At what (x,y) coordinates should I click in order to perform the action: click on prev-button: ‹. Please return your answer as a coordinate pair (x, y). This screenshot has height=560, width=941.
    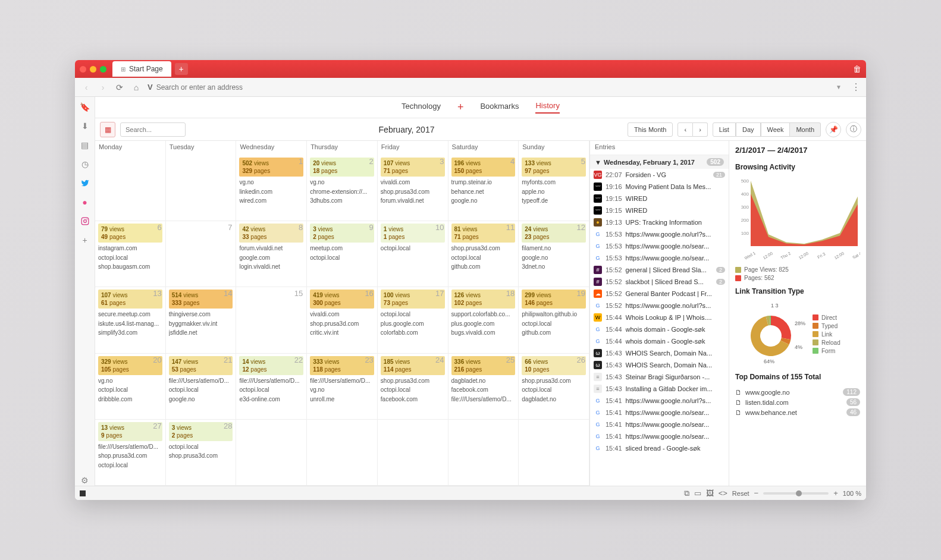
    Looking at the image, I should click on (685, 130).